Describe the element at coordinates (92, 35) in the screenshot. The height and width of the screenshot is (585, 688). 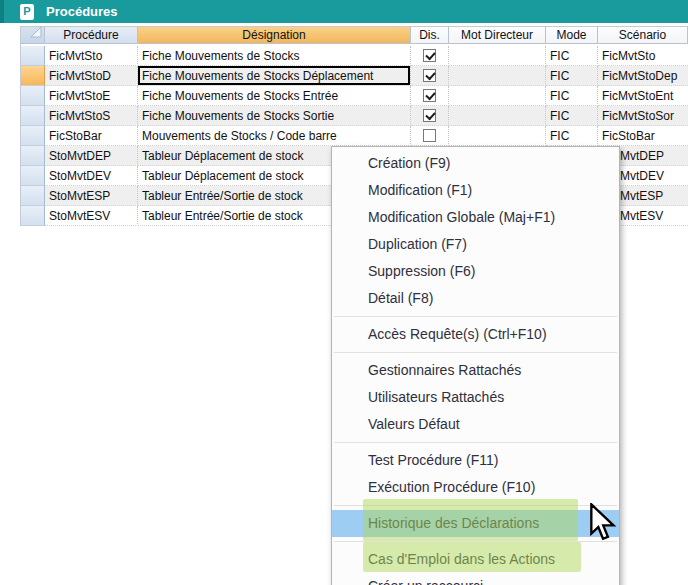
I see `column-header-procedure: Procédure` at that location.